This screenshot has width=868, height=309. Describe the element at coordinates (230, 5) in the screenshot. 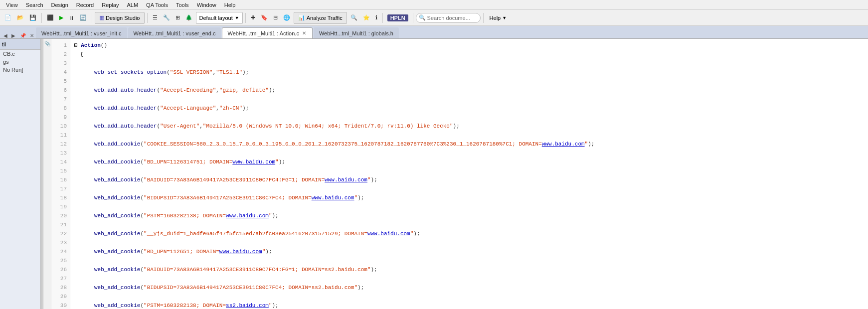

I see `menu-help: Help` at that location.